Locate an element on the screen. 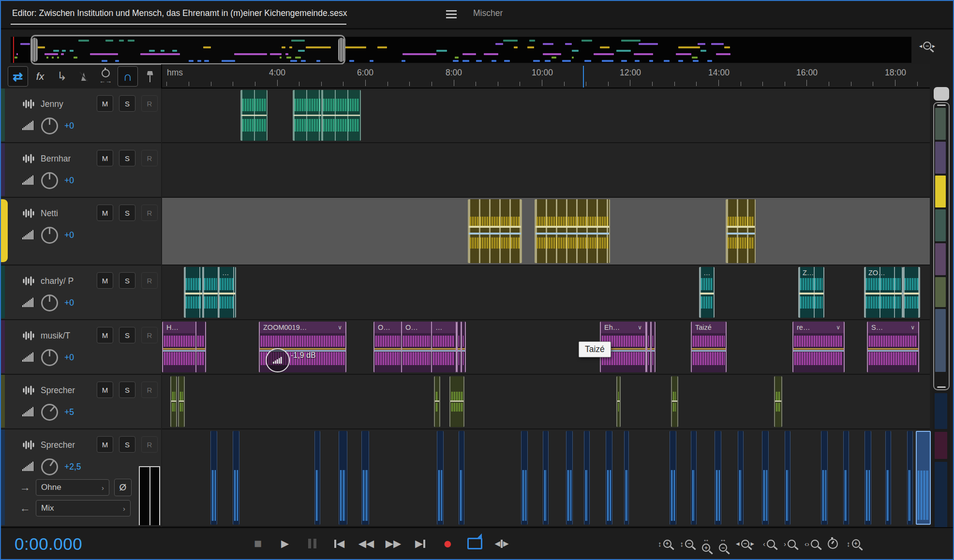 This screenshot has height=560, width=954. audio-clip: re…∨ is located at coordinates (819, 347).